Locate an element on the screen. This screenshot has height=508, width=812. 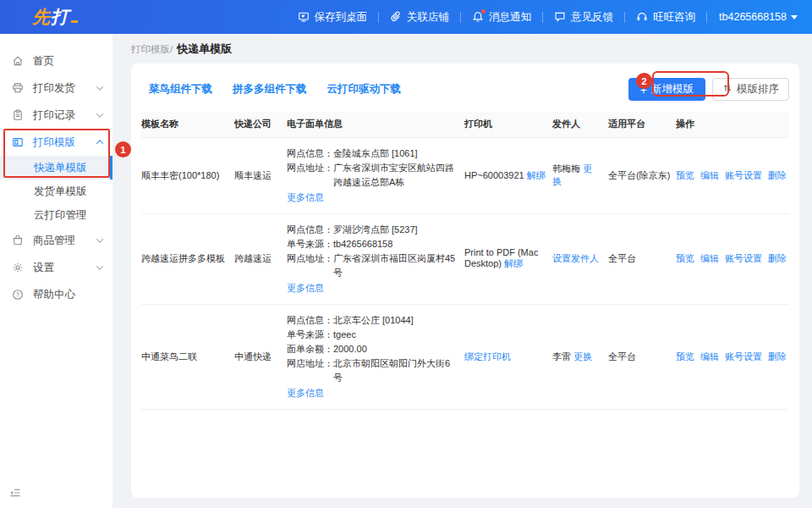
change-sender-link: 更换 is located at coordinates (583, 356).